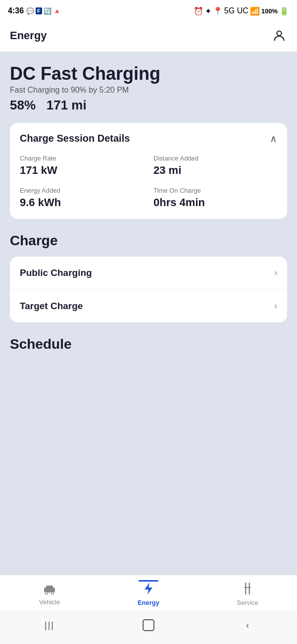 This screenshot has height=644, width=297. Describe the element at coordinates (66, 105) in the screenshot. I see `range-miles: 171 mi` at that location.